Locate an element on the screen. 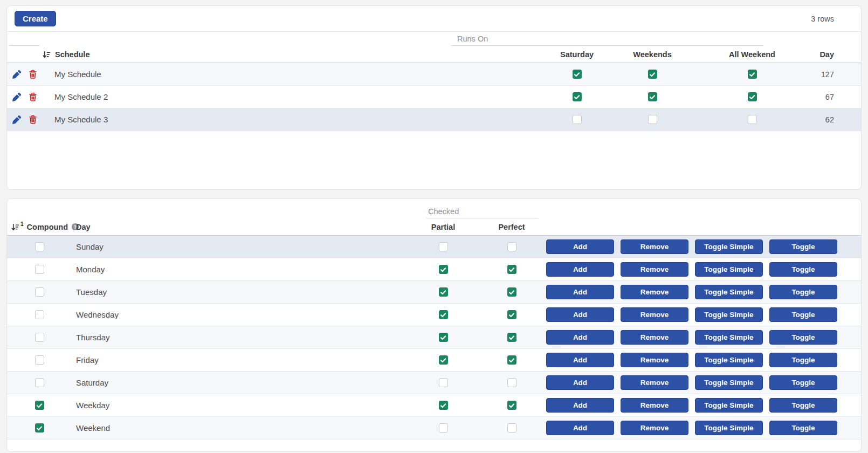 Image resolution: width=868 pixels, height=453 pixels. schedule-column-header: Schedule is located at coordinates (290, 54).